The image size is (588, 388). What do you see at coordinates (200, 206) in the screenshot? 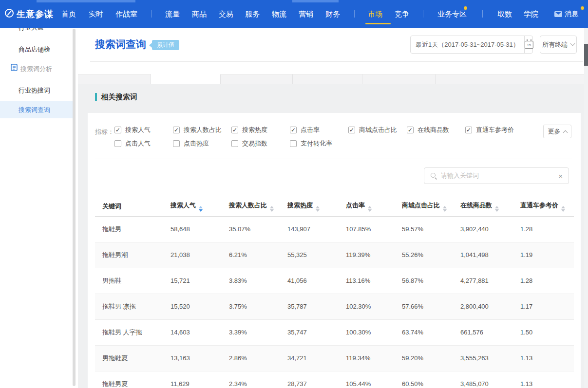
I see `col-header-search-popularity: 搜索人气` at bounding box center [200, 206].